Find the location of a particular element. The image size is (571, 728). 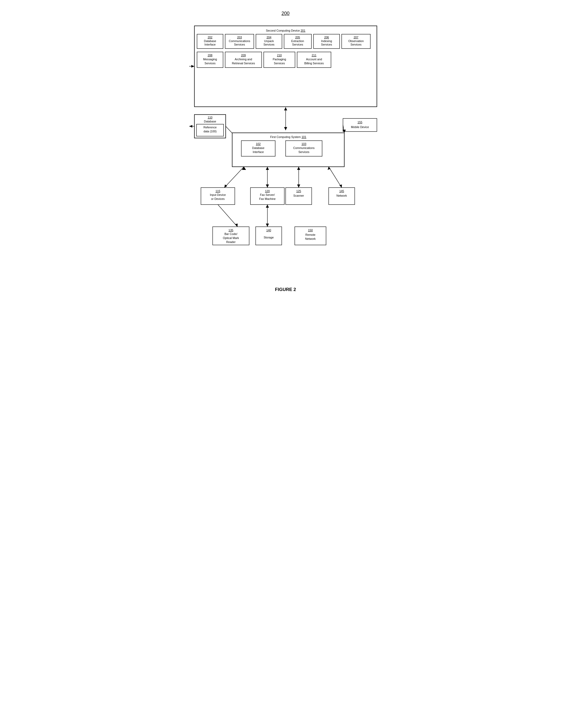

svg-text: 135 is located at coordinates (231, 230).